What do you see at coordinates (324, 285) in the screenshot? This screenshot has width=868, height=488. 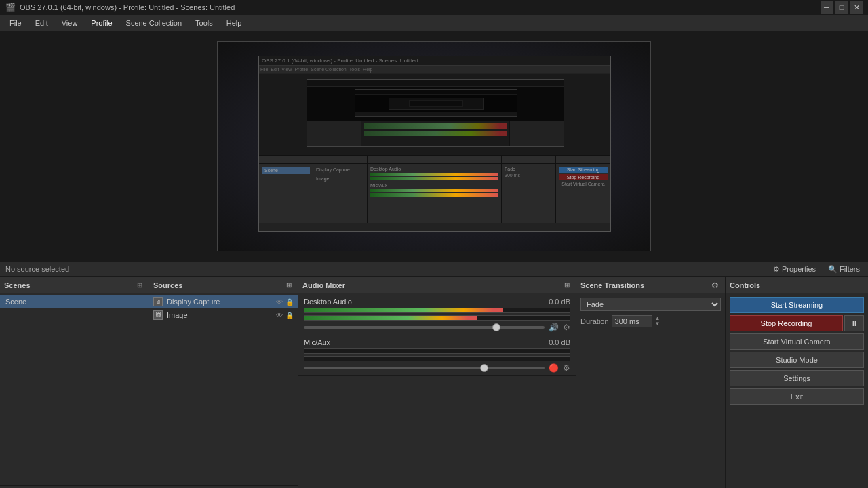 I see `audio-mixer-title: Audio Mixer` at bounding box center [324, 285].